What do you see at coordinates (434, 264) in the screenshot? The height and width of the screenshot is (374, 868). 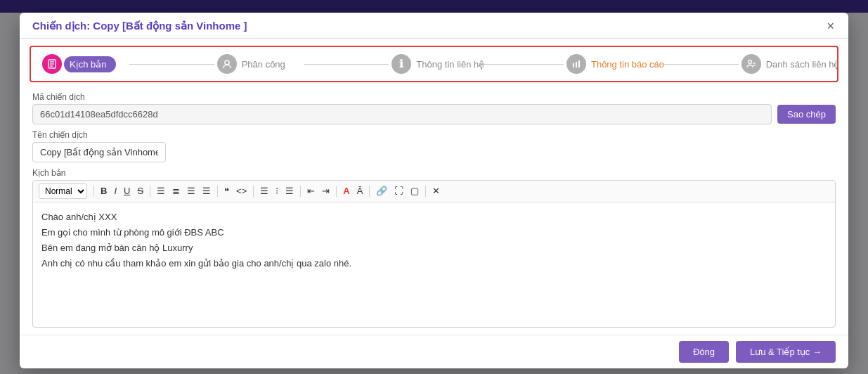 I see `editor-line-4: Anh chị có nhu cầu tham khảo em xin gửi …` at bounding box center [434, 264].